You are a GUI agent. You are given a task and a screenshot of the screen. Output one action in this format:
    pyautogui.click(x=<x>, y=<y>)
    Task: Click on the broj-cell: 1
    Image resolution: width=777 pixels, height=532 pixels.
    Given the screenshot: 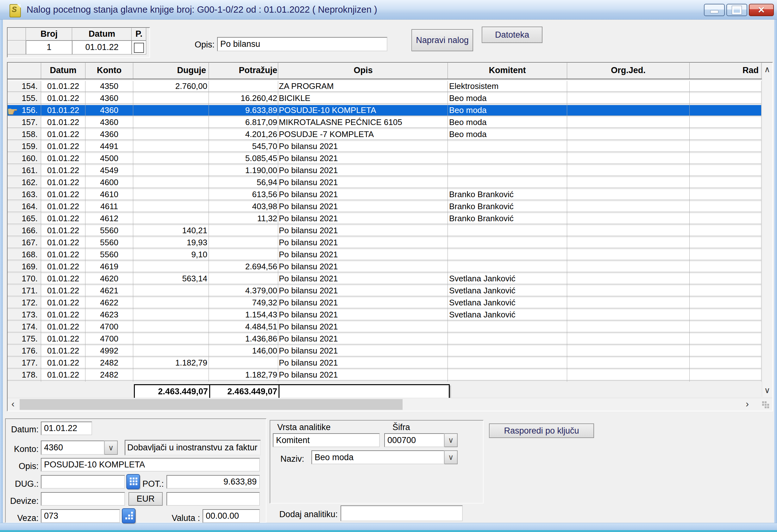 What is the action you would take?
    pyautogui.click(x=49, y=47)
    